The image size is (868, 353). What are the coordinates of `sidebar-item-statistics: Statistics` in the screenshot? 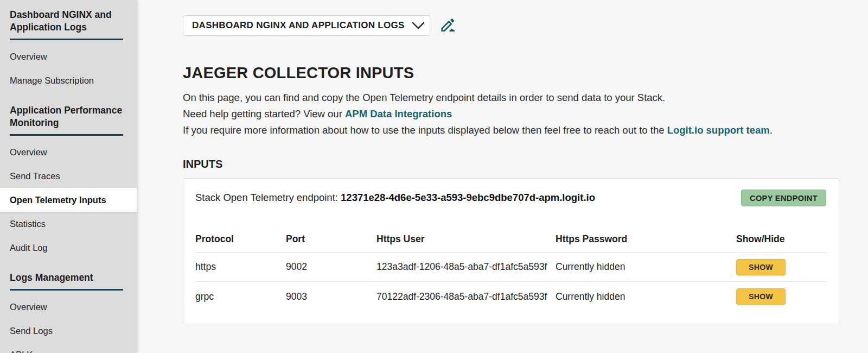 It's located at (68, 224).